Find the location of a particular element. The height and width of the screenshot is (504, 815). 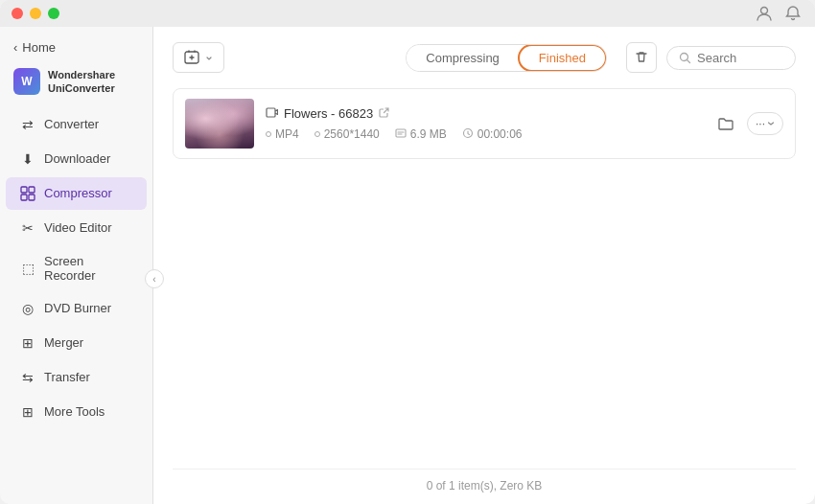

status-text: 0 of 1 item(s), Zero KB is located at coordinates (485, 486).